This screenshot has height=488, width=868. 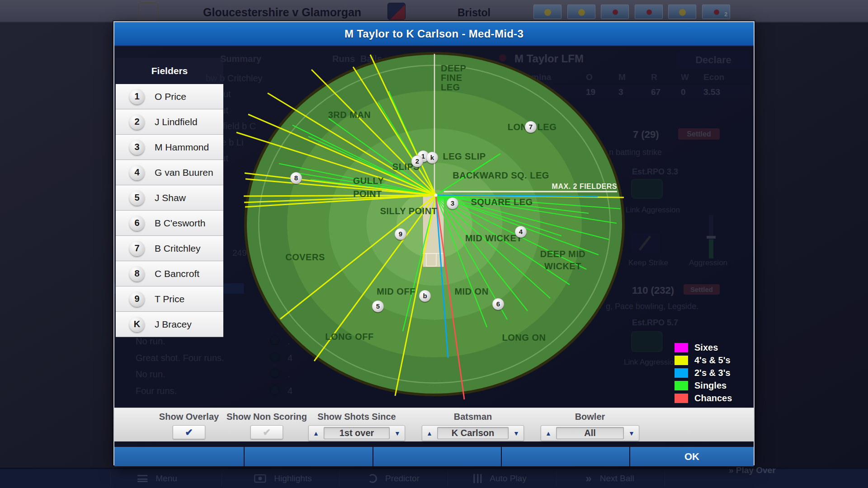 What do you see at coordinates (425, 296) in the screenshot?
I see `marker-label: b` at bounding box center [425, 296].